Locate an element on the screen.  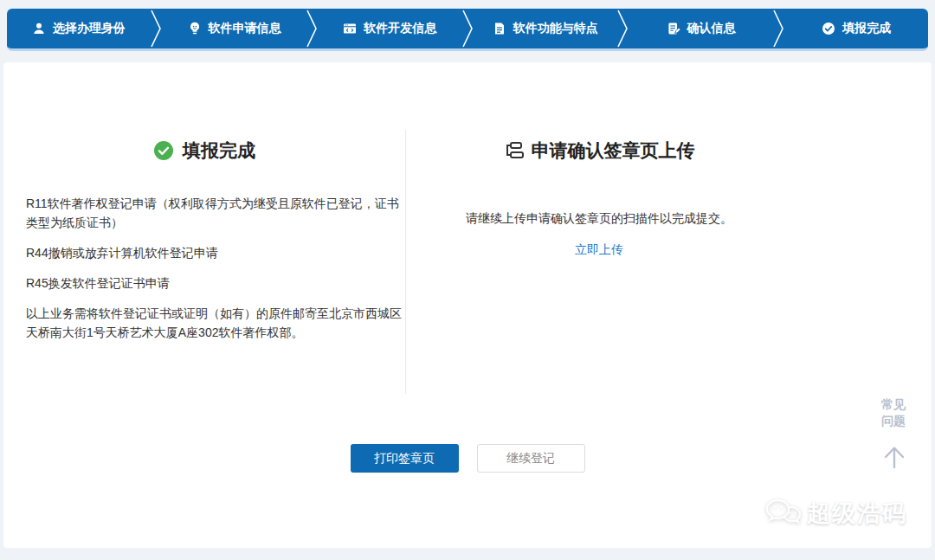
upload-flow-icon is located at coordinates (514, 151).